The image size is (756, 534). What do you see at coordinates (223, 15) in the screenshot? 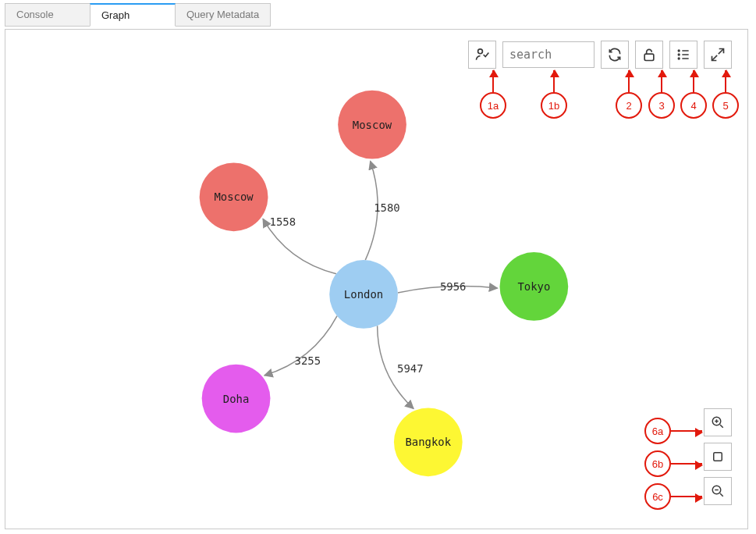
I see `tab-query-metadata: Query Metadata` at bounding box center [223, 15].